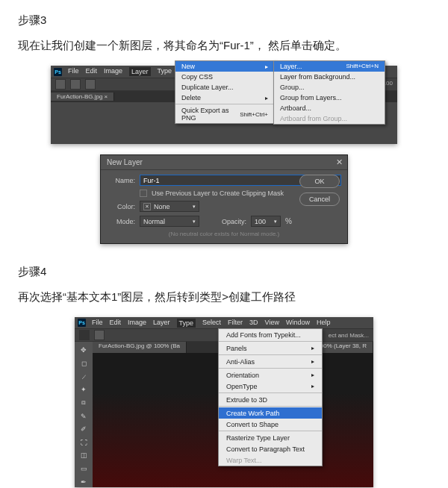  I want to click on menu-item-label: Layer..., so click(291, 66).